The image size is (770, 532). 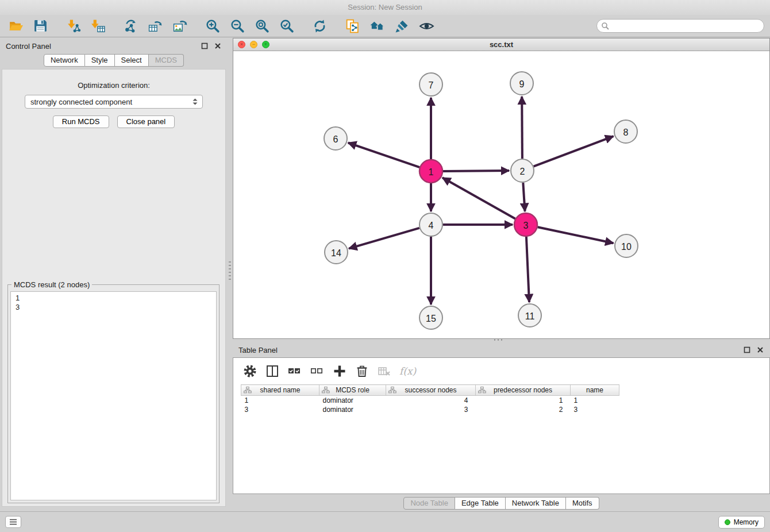 What do you see at coordinates (180, 26) in the screenshot?
I see `export-image-button` at bounding box center [180, 26].